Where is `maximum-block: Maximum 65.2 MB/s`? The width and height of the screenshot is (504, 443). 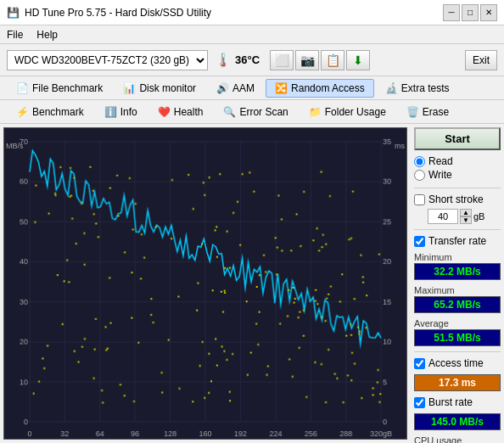 maximum-block: Maximum 65.2 MB/s is located at coordinates (457, 299).